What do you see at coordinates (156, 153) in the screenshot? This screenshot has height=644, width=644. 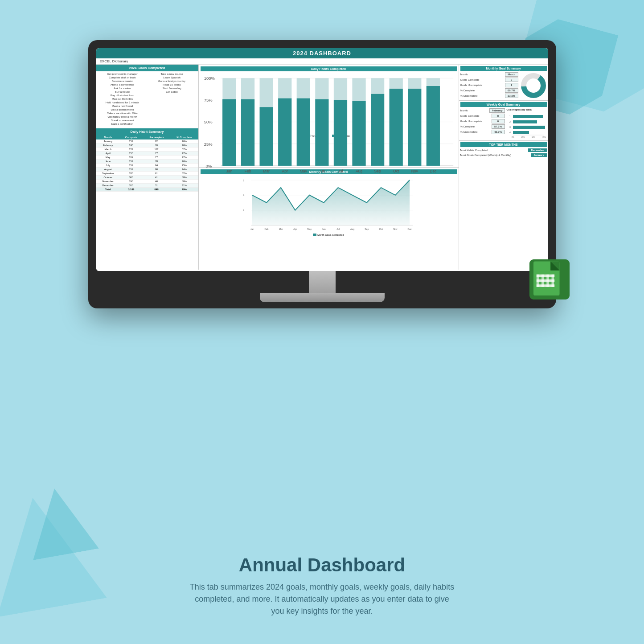 I see `habit-cell: 77` at bounding box center [156, 153].